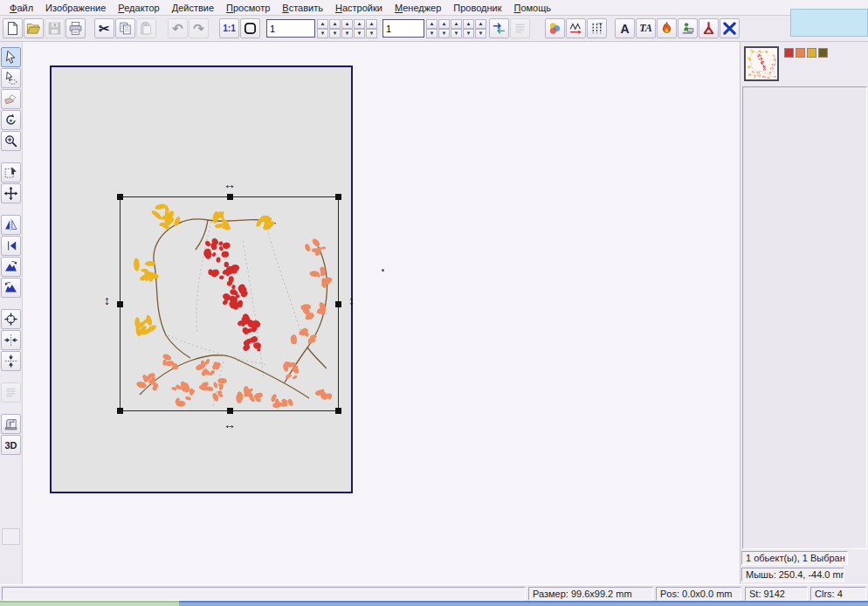 The image size is (868, 606). Describe the element at coordinates (21, 8) in the screenshot. I see `menu-файл: Файл` at that location.